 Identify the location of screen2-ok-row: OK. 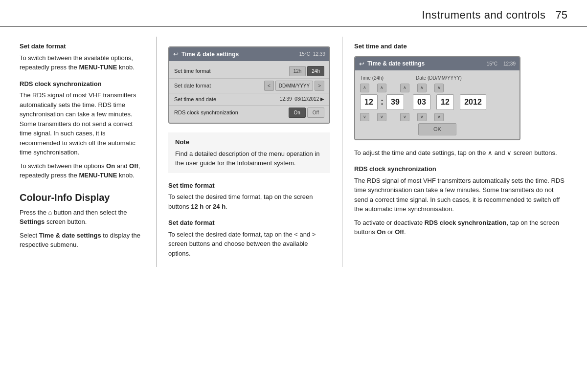
(437, 129).